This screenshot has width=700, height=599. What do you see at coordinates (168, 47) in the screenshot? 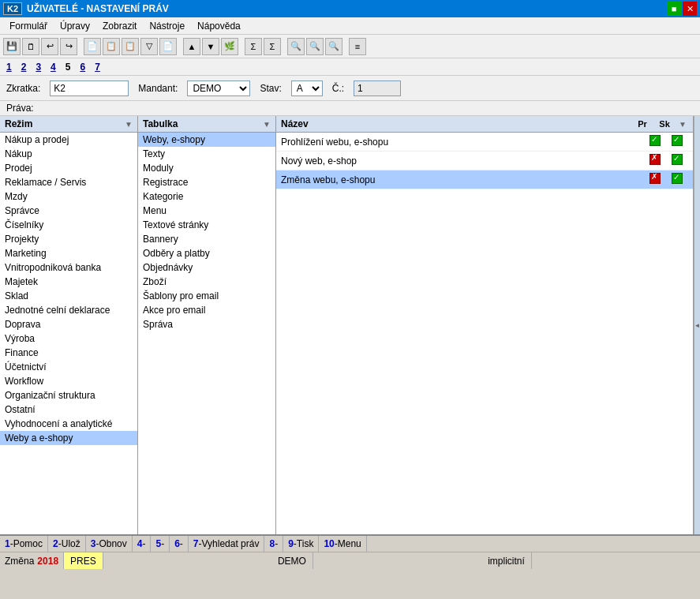
I see `toolbar-btn9: 📄` at bounding box center [168, 47].